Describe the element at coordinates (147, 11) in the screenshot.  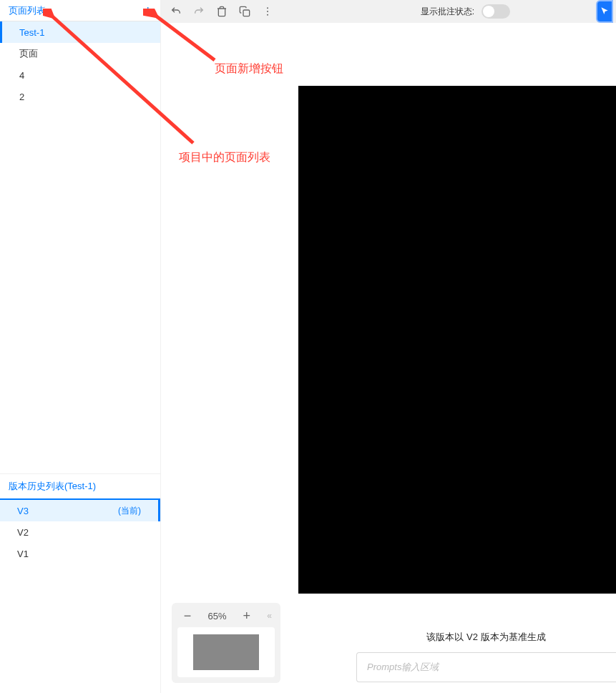
I see `add-page-button: +` at that location.